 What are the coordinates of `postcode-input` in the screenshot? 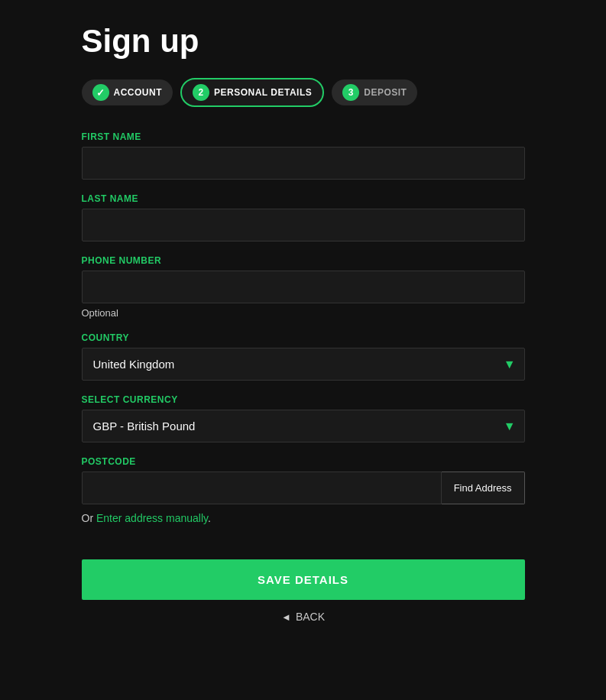 It's located at (261, 488).